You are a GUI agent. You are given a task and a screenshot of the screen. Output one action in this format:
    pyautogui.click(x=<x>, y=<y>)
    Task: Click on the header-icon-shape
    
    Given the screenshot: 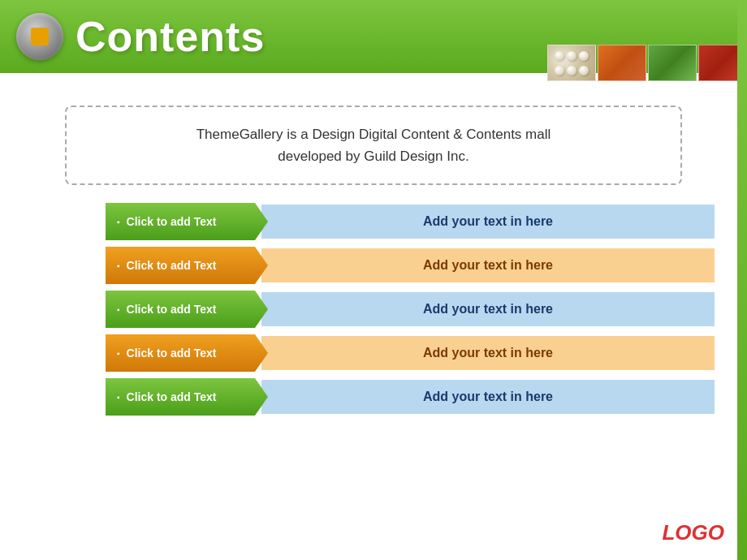 What is the action you would take?
    pyautogui.click(x=40, y=37)
    